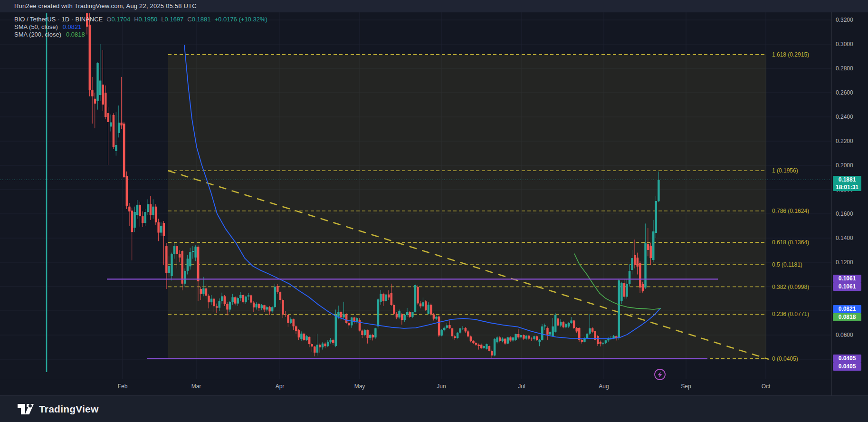 This screenshot has width=868, height=422. What do you see at coordinates (850, 165) in the screenshot?
I see `price-axis-label: 0.2000` at bounding box center [850, 165].